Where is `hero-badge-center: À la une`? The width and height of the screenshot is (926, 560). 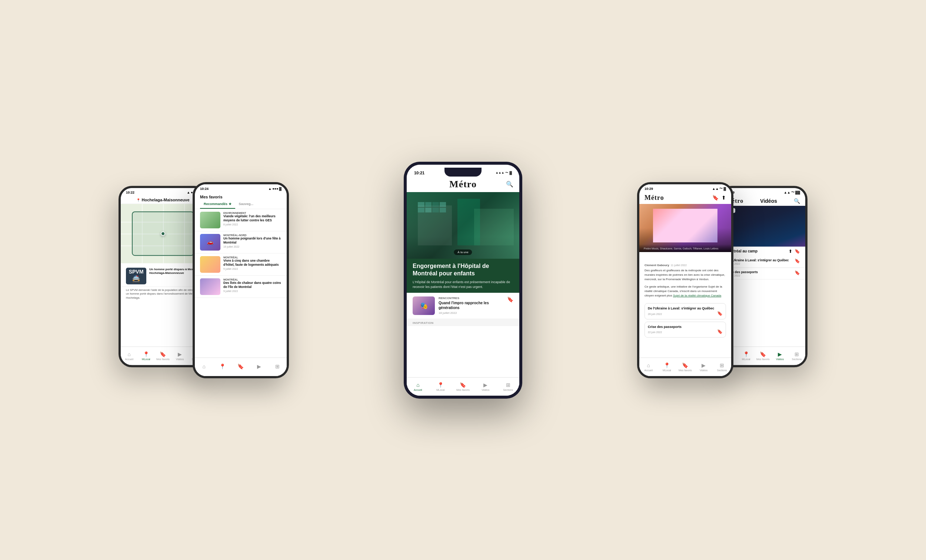 hero-badge-center: À la une is located at coordinates (463, 252).